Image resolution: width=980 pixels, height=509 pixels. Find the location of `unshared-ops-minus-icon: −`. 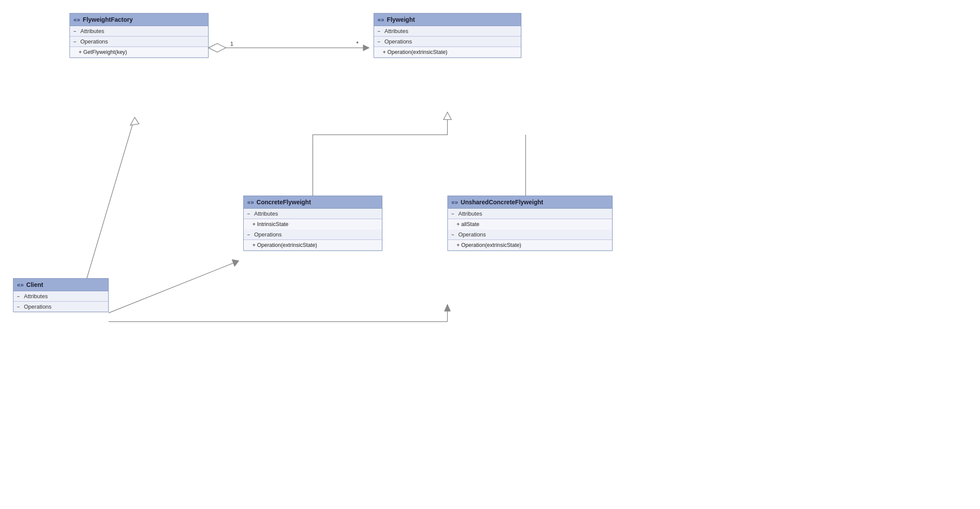

unshared-ops-minus-icon: − is located at coordinates (454, 235).